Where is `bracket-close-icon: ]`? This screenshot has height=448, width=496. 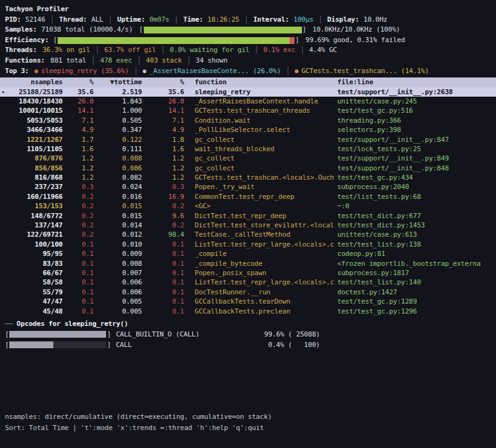 bracket-close-icon: ] is located at coordinates (304, 30).